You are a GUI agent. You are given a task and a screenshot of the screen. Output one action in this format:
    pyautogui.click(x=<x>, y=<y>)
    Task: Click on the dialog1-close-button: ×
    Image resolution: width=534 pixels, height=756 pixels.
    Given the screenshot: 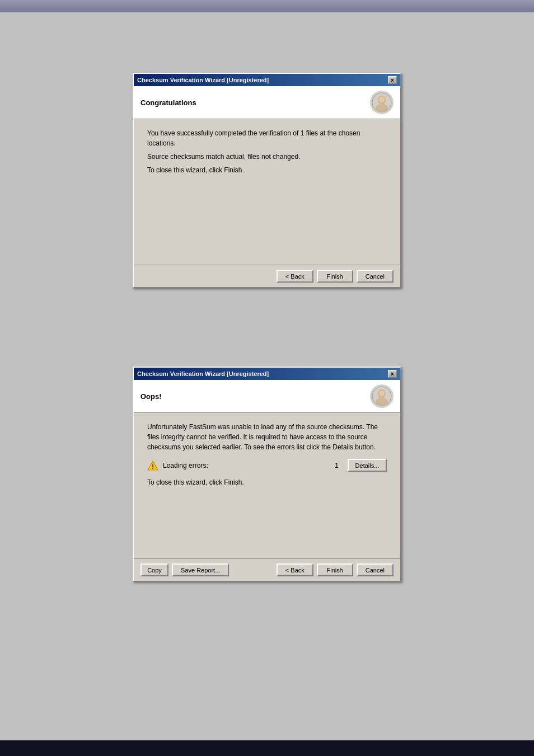 What is the action you would take?
    pyautogui.click(x=392, y=80)
    